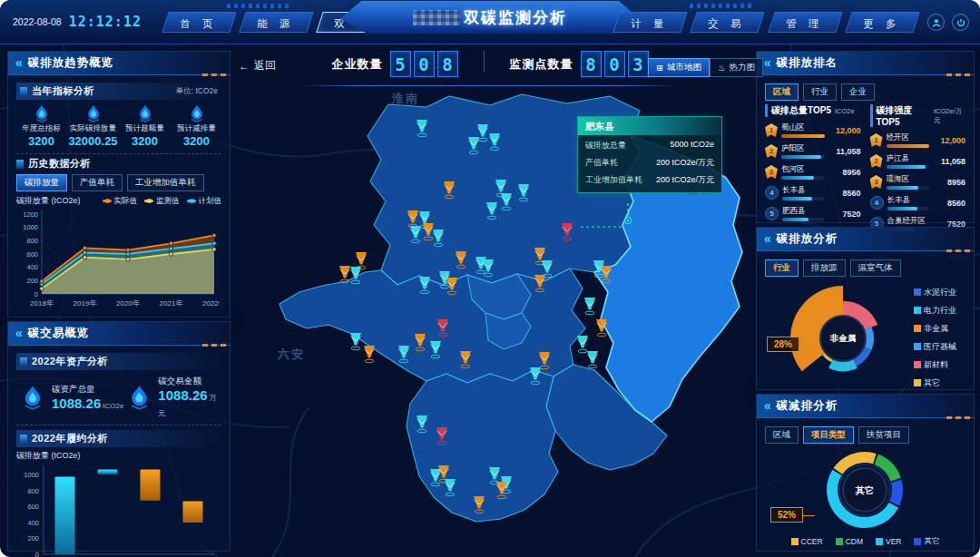  Describe the element at coordinates (782, 269) in the screenshot. I see `tab-0: 行业` at that location.